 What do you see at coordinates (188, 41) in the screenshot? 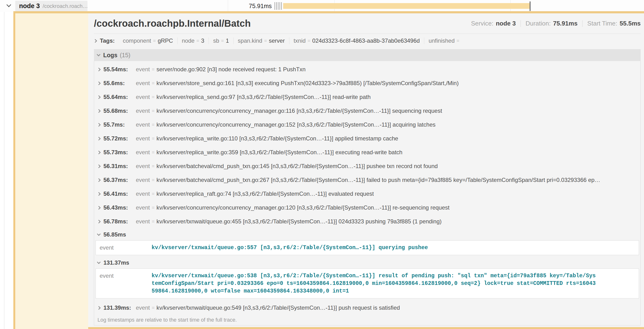
I see `tag-key: node` at bounding box center [188, 41].